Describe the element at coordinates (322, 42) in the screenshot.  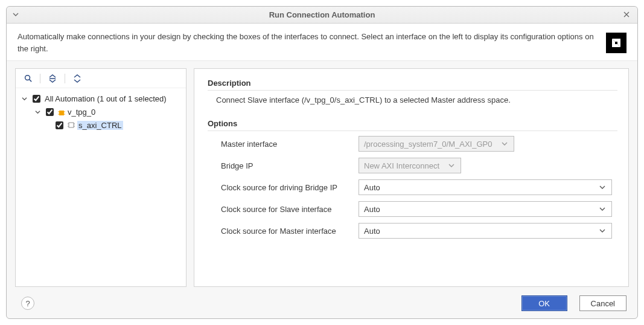
I see `dialog-header: Automatically make connections in your d…` at that location.